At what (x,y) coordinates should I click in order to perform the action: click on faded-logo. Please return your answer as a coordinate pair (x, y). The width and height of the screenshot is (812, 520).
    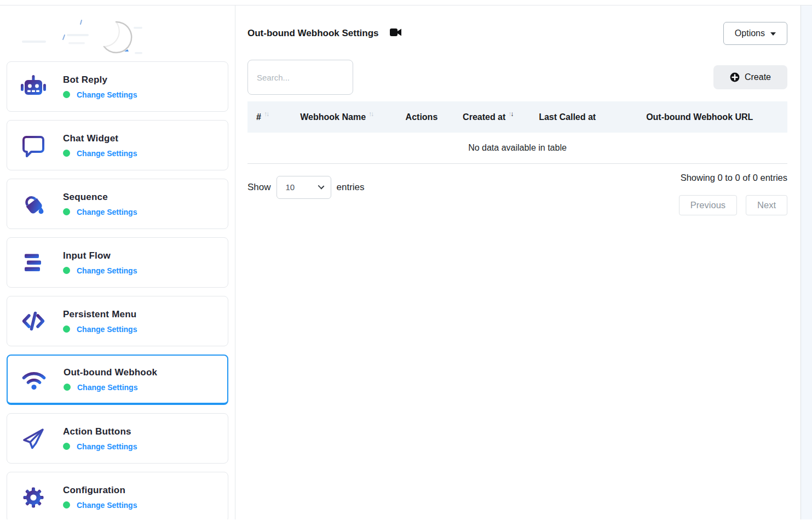
    Looking at the image, I should click on (79, 35).